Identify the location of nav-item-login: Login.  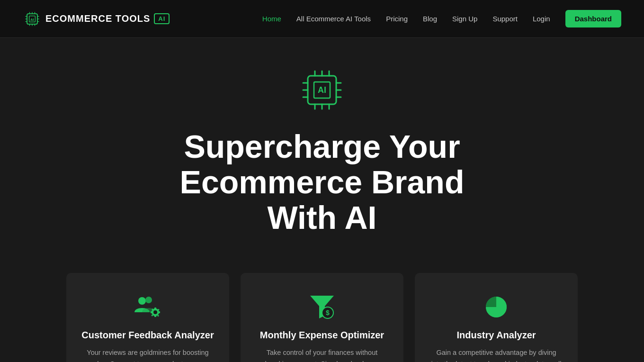
(542, 19).